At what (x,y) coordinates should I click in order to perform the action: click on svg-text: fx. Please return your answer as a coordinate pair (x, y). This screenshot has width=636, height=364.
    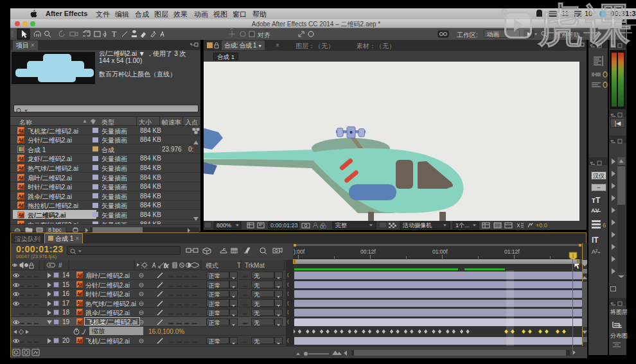
    Looking at the image, I should click on (166, 266).